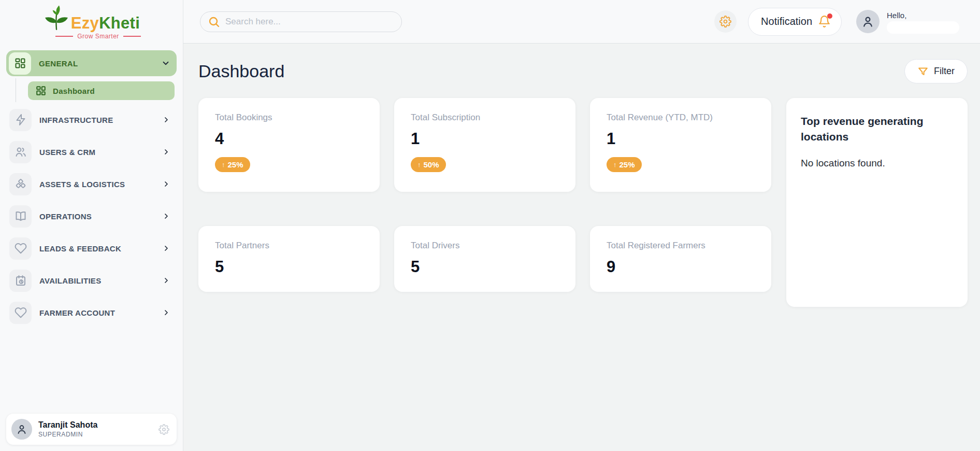 The height and width of the screenshot is (451, 980). What do you see at coordinates (431, 165) in the screenshot?
I see `badge-value: 50%` at bounding box center [431, 165].